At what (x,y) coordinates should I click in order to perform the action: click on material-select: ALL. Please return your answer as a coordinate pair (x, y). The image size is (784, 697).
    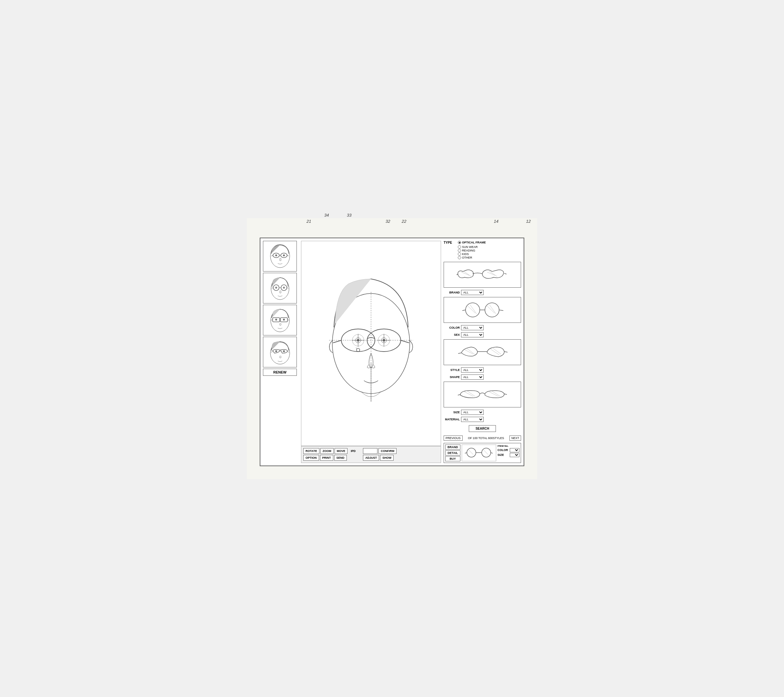
    Looking at the image, I should click on (473, 419).